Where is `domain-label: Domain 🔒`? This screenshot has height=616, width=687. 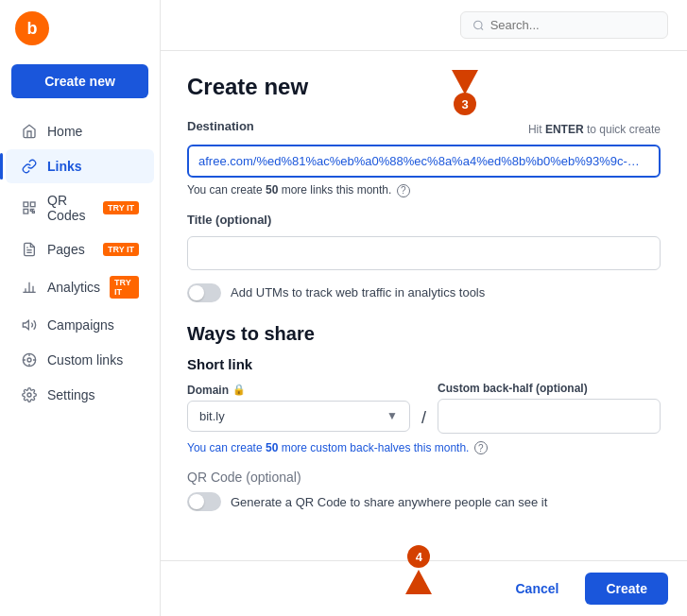 domain-label: Domain 🔒 is located at coordinates (299, 390).